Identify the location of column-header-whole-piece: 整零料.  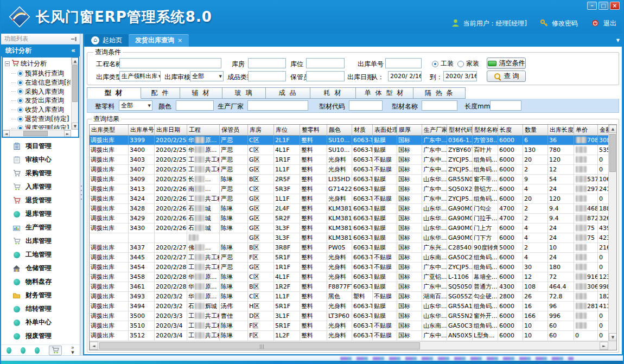
(314, 130).